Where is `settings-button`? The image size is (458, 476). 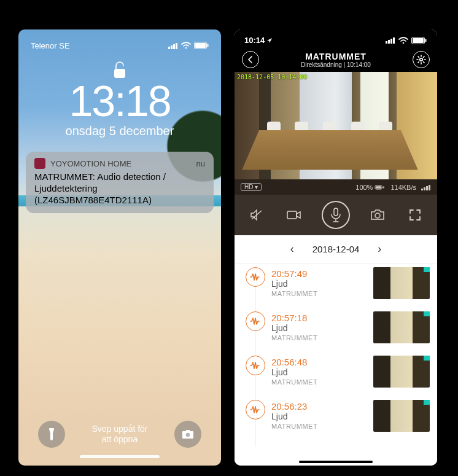
settings-button is located at coordinates (421, 60).